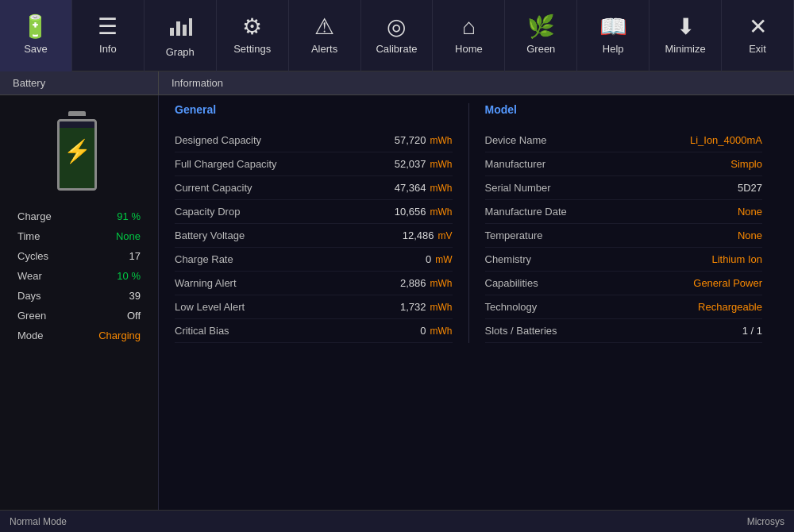 The image size is (794, 532). Describe the element at coordinates (37, 36) in the screenshot. I see `toolbar-save: 🔋 Save` at that location.